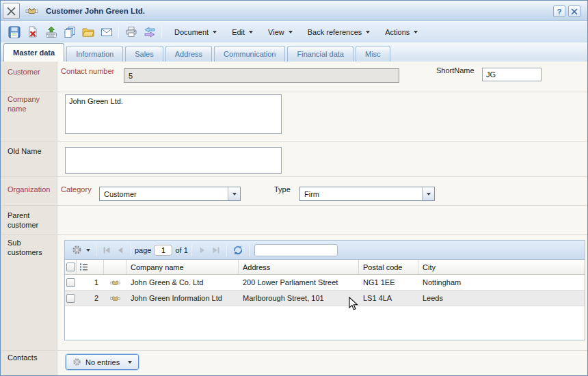 The image size is (588, 376). Describe the element at coordinates (574, 11) in the screenshot. I see `dialog-close-button` at that location.